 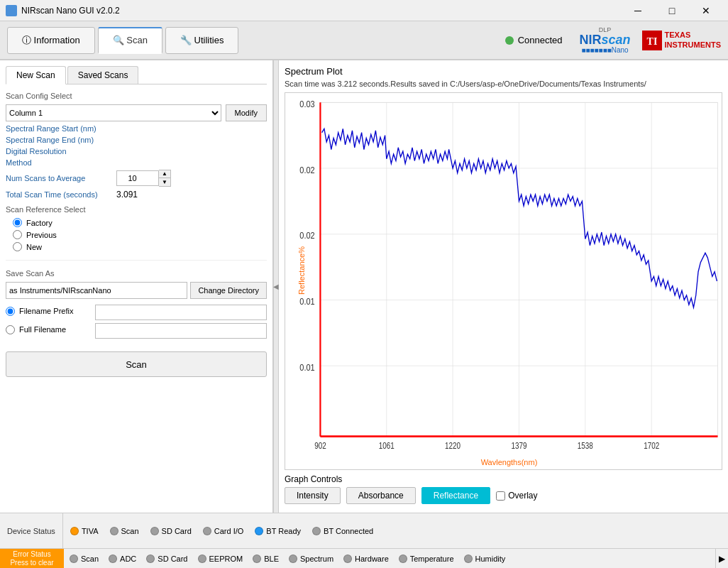 What do you see at coordinates (136, 364) in the screenshot?
I see `scan-button: Scan` at bounding box center [136, 364].